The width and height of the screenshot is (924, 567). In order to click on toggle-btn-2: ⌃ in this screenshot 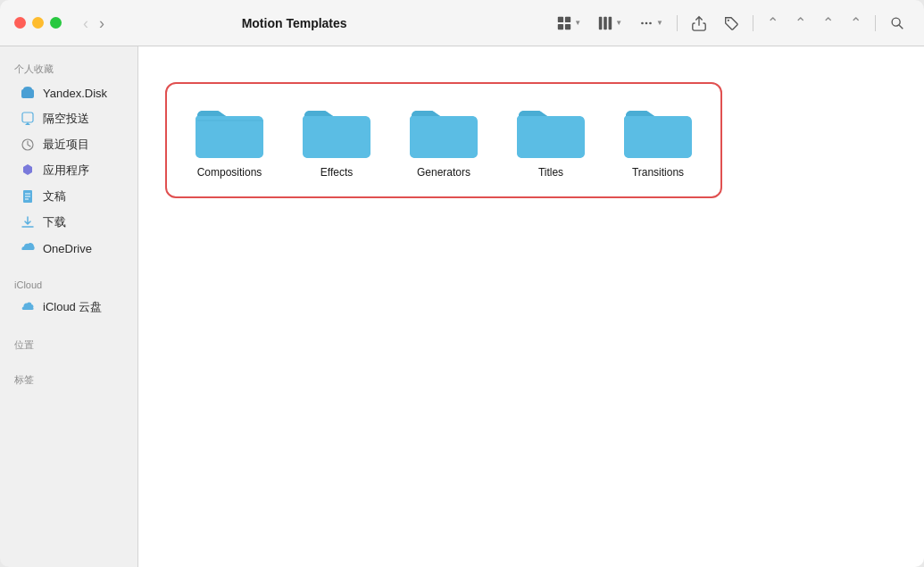, I will do `click(800, 23)`.